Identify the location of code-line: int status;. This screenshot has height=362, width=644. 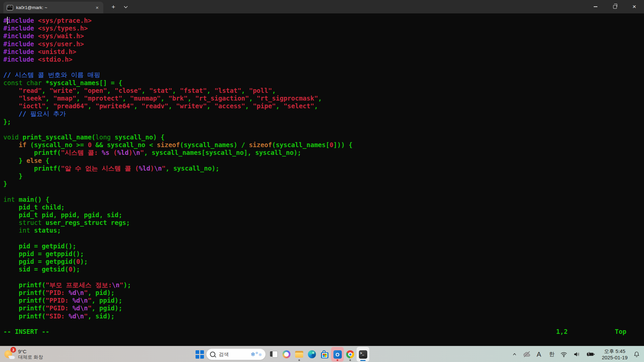
(324, 231).